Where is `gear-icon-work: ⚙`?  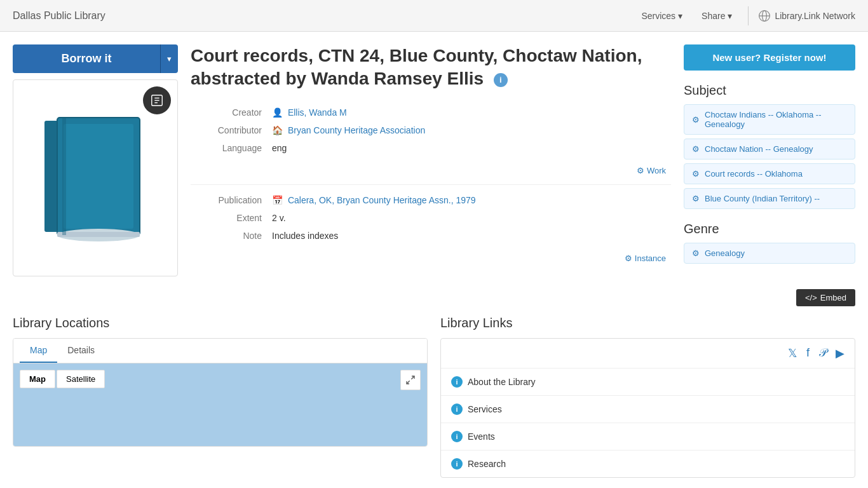 gear-icon-work: ⚙ is located at coordinates (641, 170).